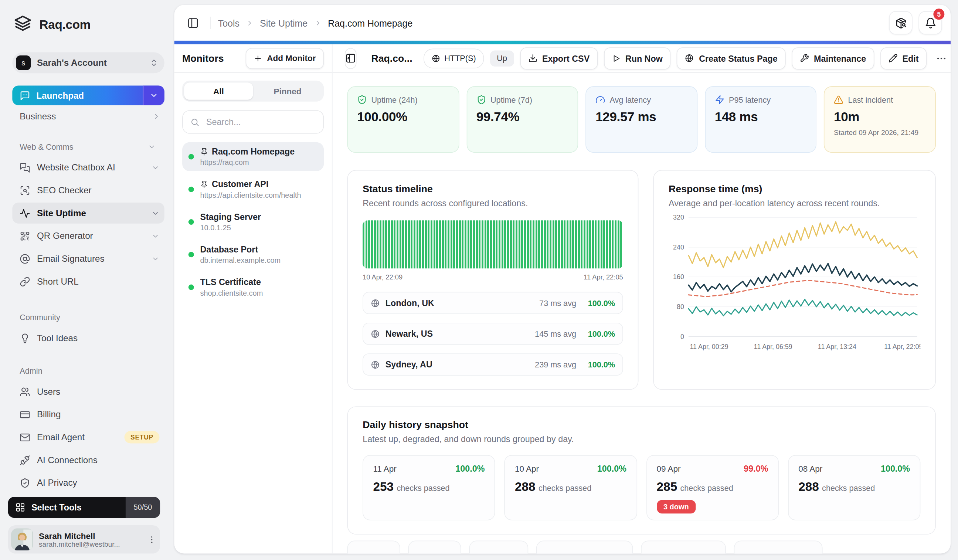 The image size is (958, 560). What do you see at coordinates (191, 287) in the screenshot?
I see `status-up-dot` at bounding box center [191, 287].